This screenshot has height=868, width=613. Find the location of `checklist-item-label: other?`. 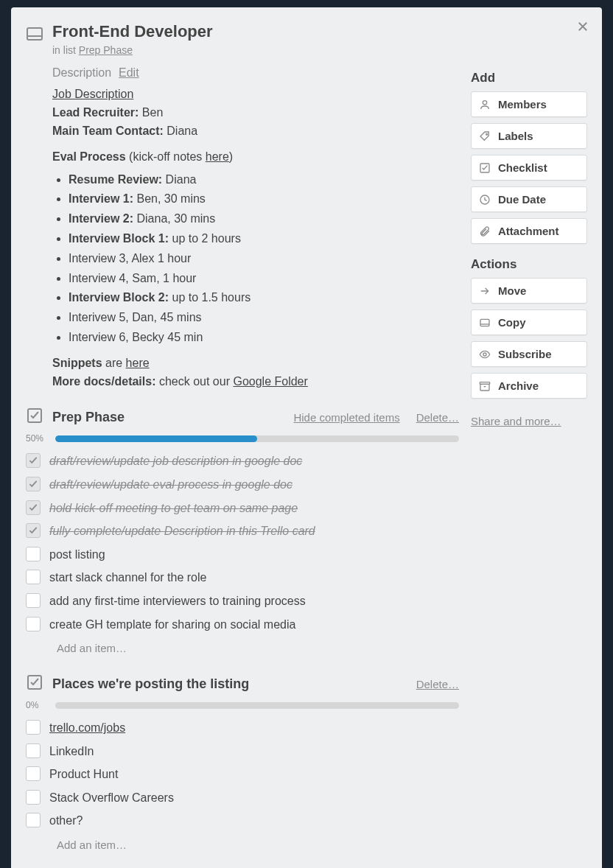

checklist-item-label: other? is located at coordinates (66, 821).